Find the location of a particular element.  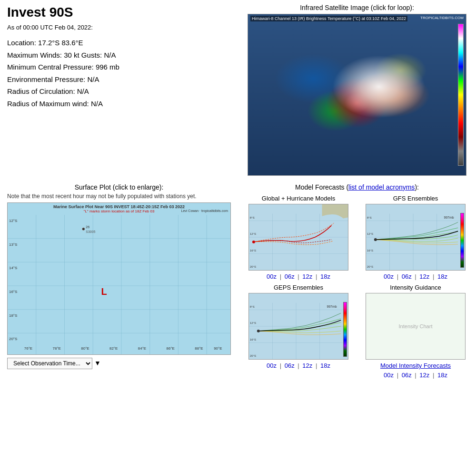

global-12z-link: 12z is located at coordinates (307, 276).